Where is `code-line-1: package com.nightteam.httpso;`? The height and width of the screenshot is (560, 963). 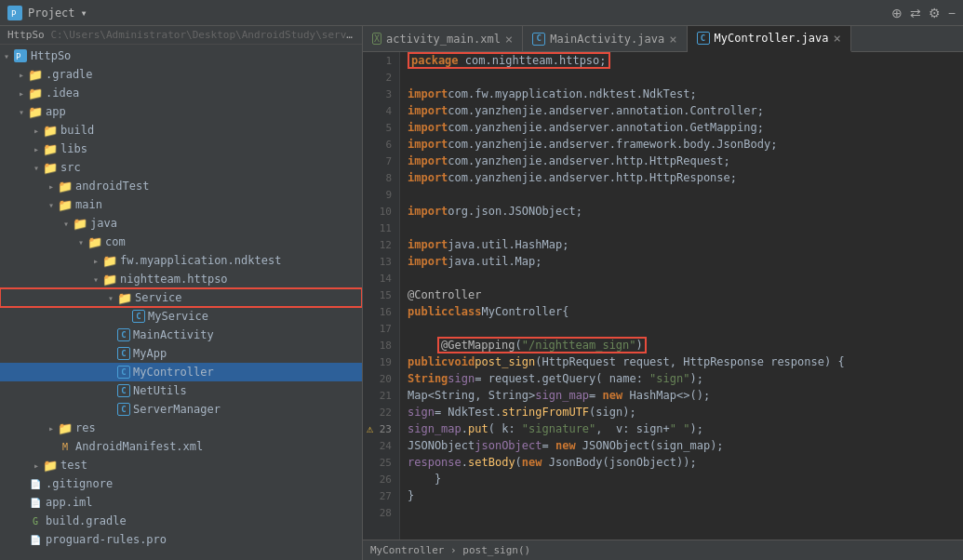
code-line-1: package com.nightteam.httpso; is located at coordinates (681, 60).